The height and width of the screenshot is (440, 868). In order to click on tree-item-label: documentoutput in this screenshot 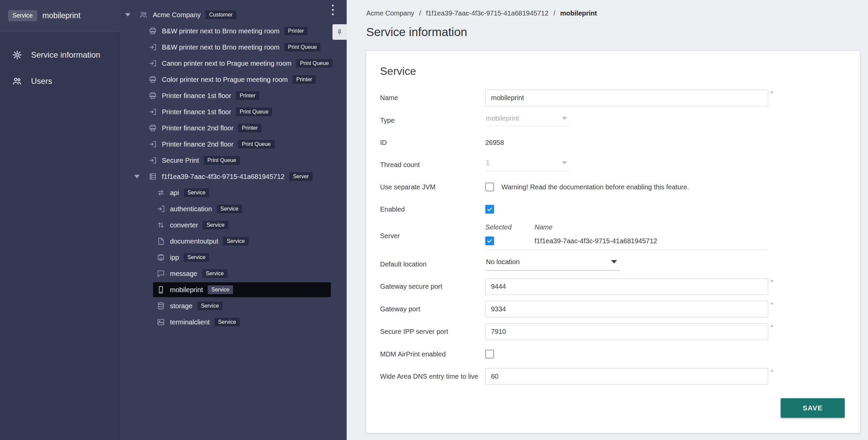, I will do `click(194, 241)`.